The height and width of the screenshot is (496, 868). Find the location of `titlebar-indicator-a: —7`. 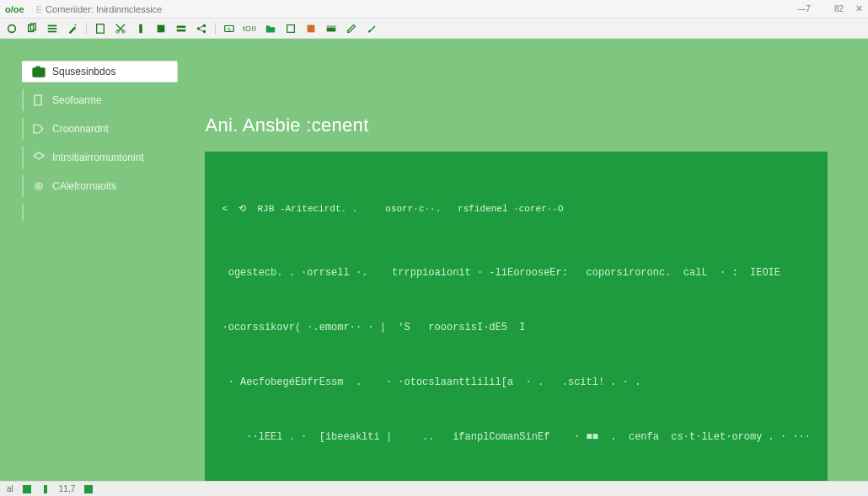

titlebar-indicator-a: —7 is located at coordinates (804, 8).